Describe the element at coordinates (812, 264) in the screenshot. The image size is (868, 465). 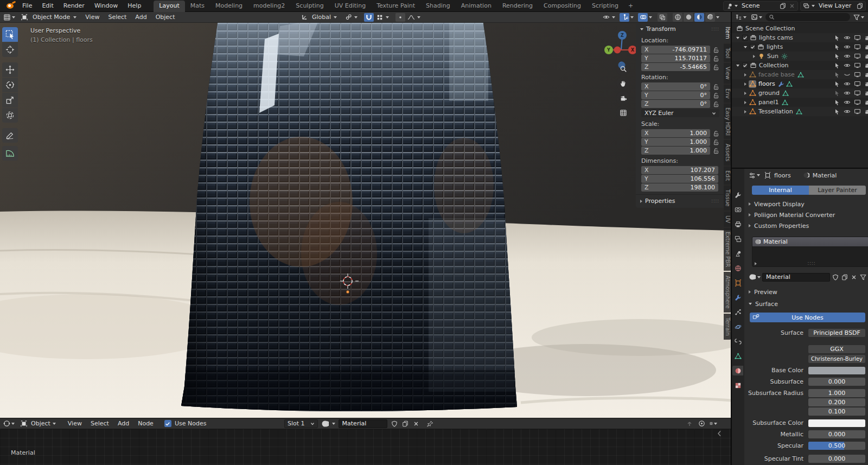
I see `slot-list-grip: ::::` at that location.